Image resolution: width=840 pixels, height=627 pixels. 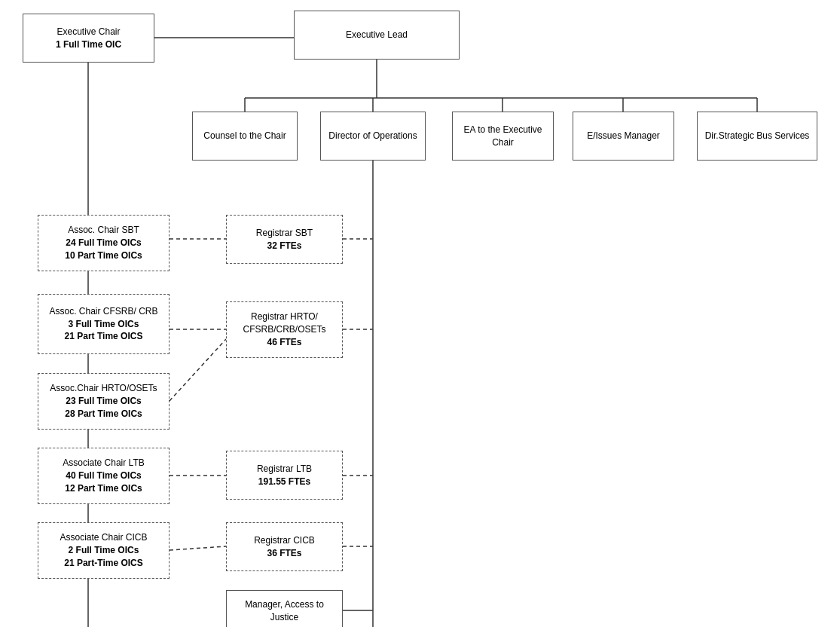 I want to click on assoc-hrto-sublabel: 23 Full Time OICs28 Part Time OICs, so click(x=104, y=408).